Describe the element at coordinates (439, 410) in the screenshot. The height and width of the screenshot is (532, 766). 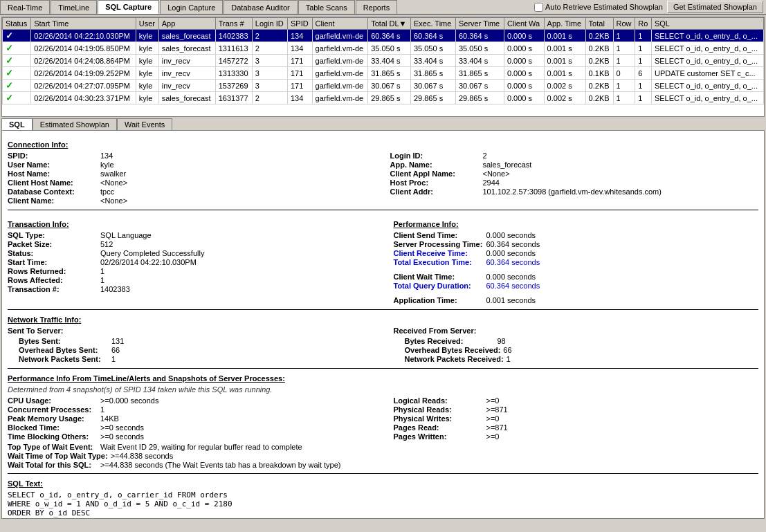
I see `physical-reads-label: Physical Reads:` at that location.